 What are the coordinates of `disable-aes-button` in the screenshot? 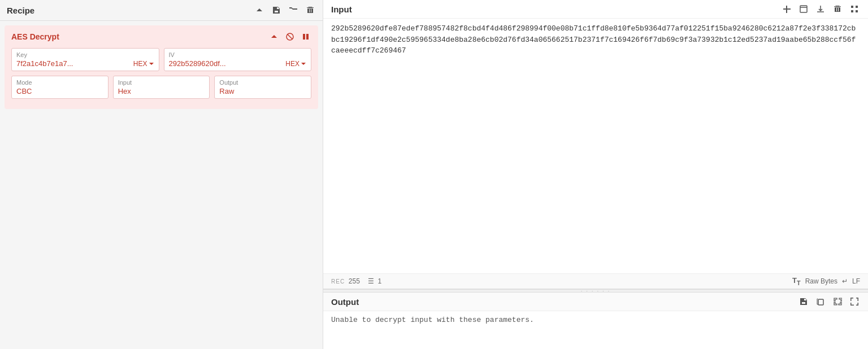 It's located at (290, 37).